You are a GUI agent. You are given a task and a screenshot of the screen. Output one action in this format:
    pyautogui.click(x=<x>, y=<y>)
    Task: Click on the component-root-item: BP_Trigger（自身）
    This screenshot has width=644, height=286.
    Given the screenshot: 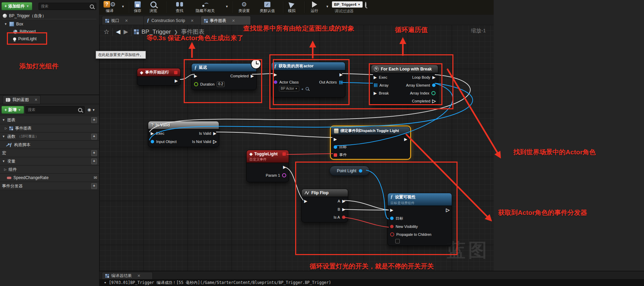 What is the action you would take?
    pyautogui.click(x=24, y=16)
    